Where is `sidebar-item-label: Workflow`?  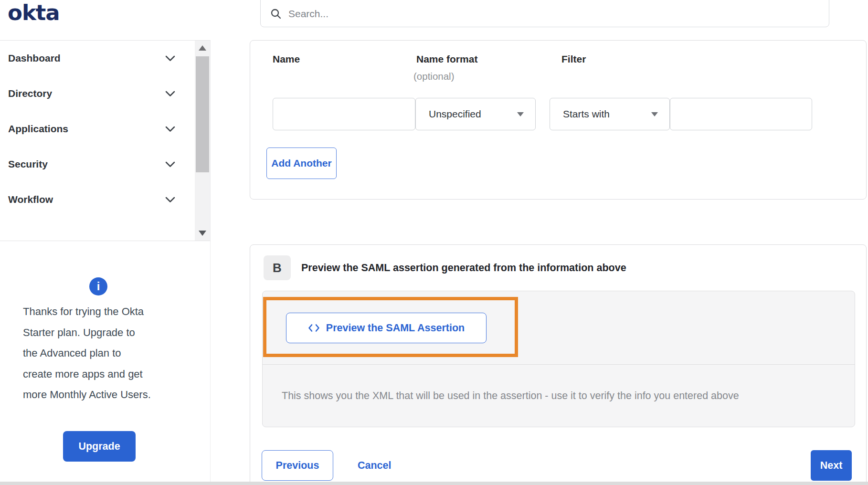 sidebar-item-label: Workflow is located at coordinates (31, 200).